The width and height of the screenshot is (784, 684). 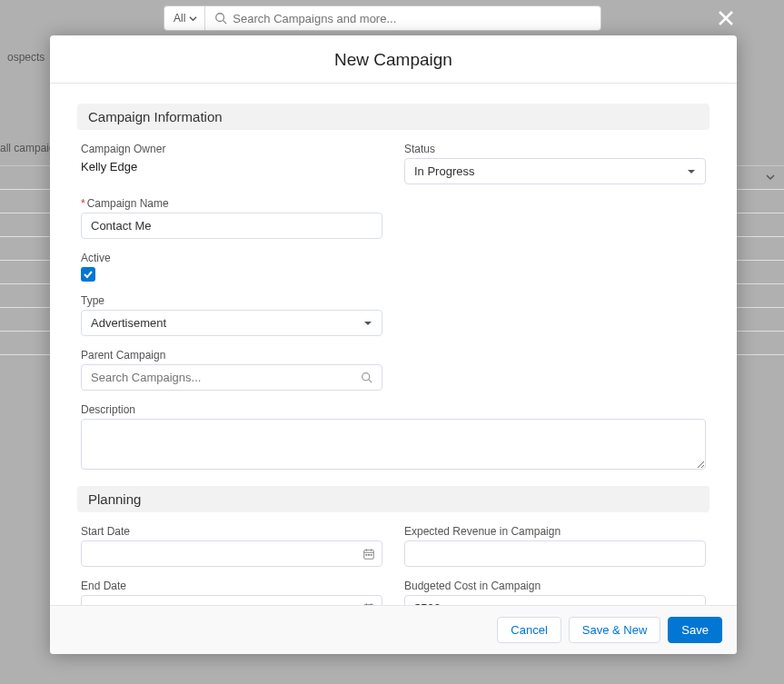 I want to click on label-budgeted-cost: Budgeted Cost in Campaign, so click(x=555, y=586).